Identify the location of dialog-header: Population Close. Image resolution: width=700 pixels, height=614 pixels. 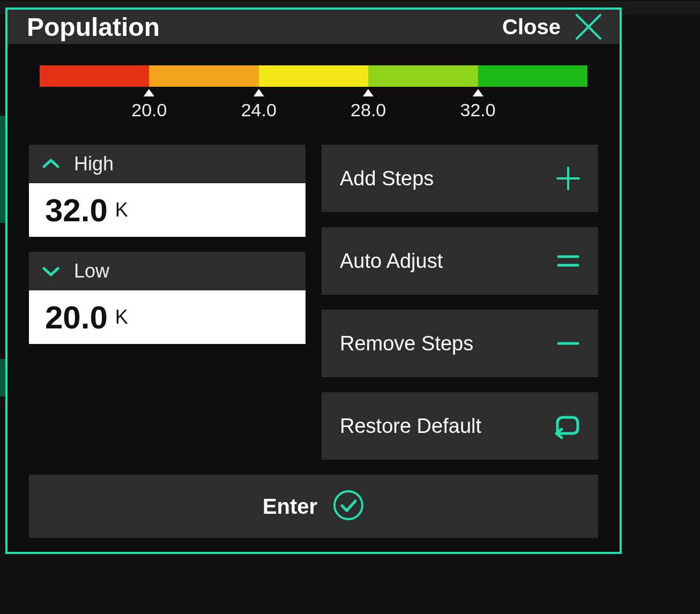
(314, 27).